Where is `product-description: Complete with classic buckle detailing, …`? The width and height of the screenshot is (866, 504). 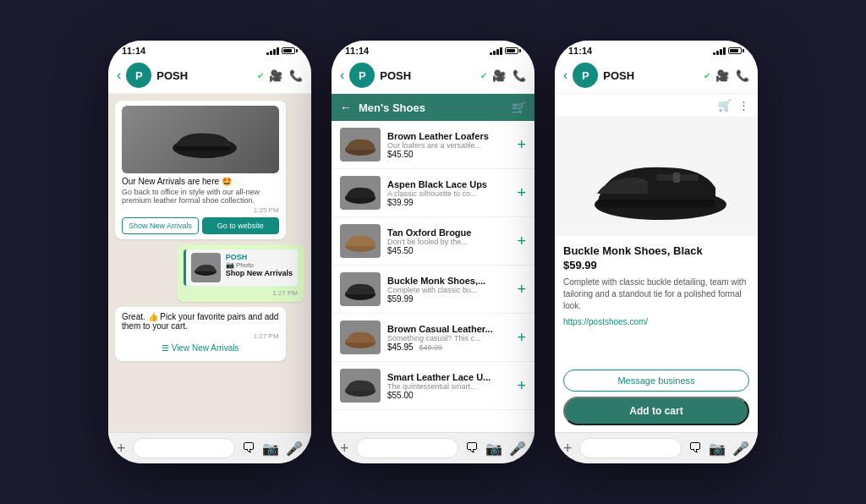
product-description: Complete with classic buckle detailing, … is located at coordinates (656, 294).